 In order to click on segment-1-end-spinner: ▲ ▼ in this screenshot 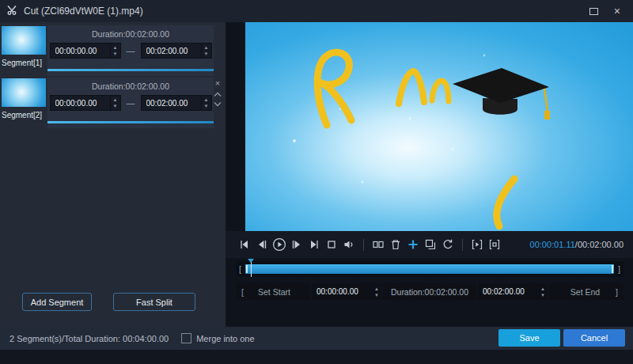, I will do `click(206, 51)`.